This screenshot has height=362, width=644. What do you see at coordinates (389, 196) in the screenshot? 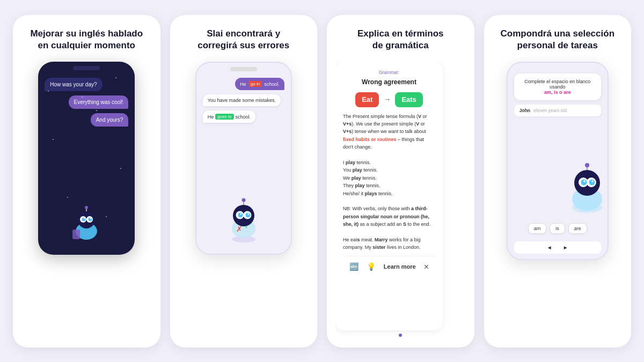
I see `grammar-panel: Grammar: Wrong agreement Eat → Eats The …` at bounding box center [389, 196].